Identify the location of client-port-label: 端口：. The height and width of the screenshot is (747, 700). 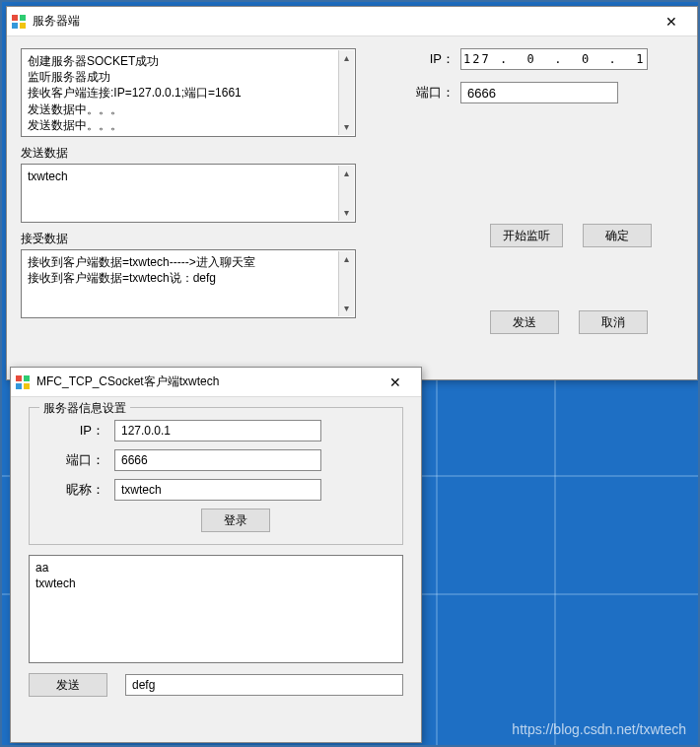
(75, 460).